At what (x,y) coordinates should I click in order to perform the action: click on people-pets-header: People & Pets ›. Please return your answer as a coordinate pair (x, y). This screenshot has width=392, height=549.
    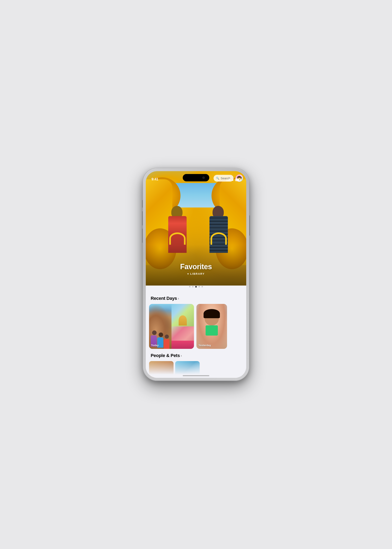
    Looking at the image, I should click on (196, 357).